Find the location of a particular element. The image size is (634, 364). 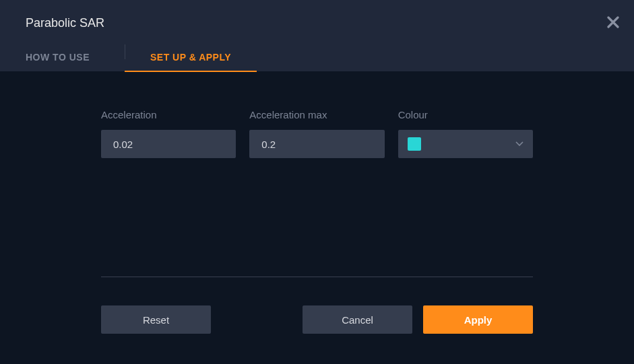

dialog-footer: Reset Cancel Apply is located at coordinates (317, 320).